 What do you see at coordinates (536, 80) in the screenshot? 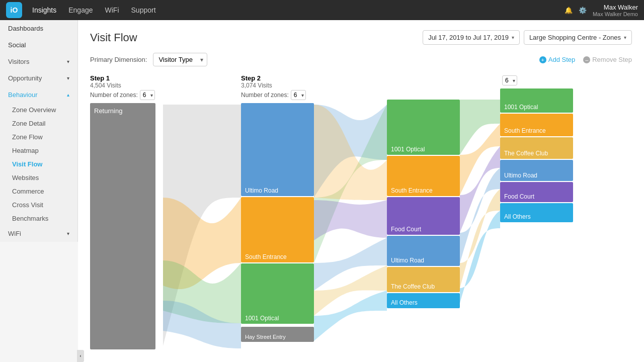
I see `step3-zones-row: 6 ▾` at bounding box center [536, 80].